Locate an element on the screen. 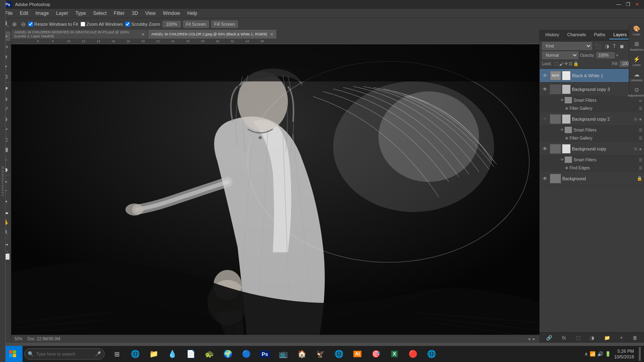  tray-volume: 🔊 is located at coordinates (601, 354).